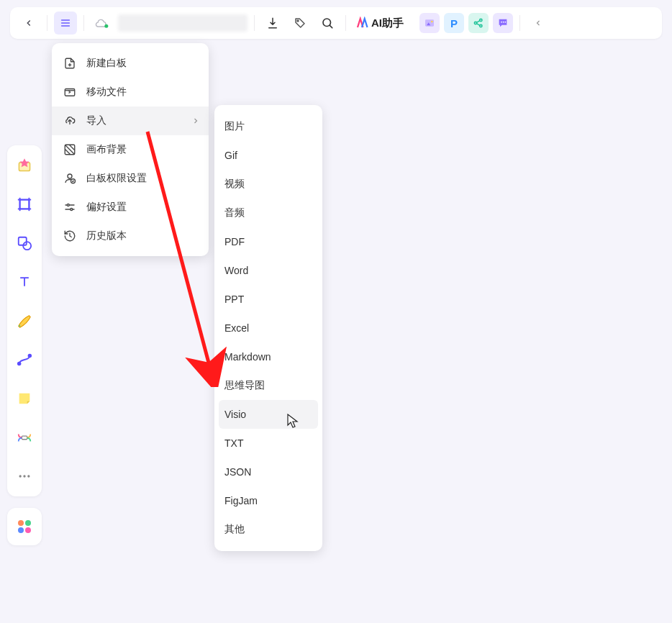  What do you see at coordinates (430, 23) in the screenshot?
I see `quick-gallery-button` at bounding box center [430, 23].